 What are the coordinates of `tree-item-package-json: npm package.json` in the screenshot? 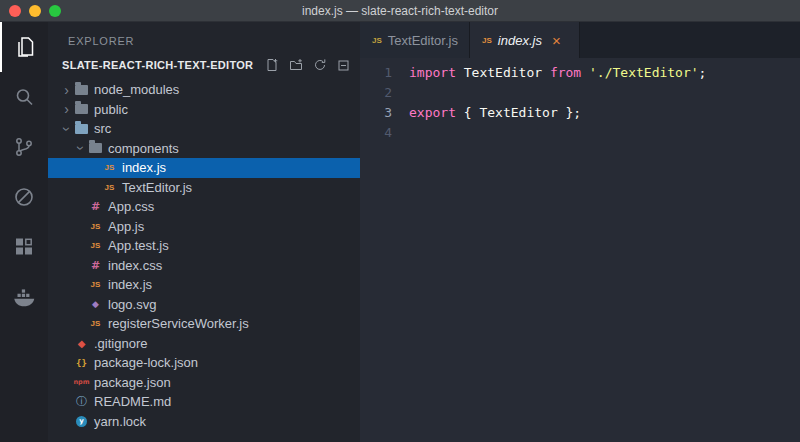 It's located at (204, 383).